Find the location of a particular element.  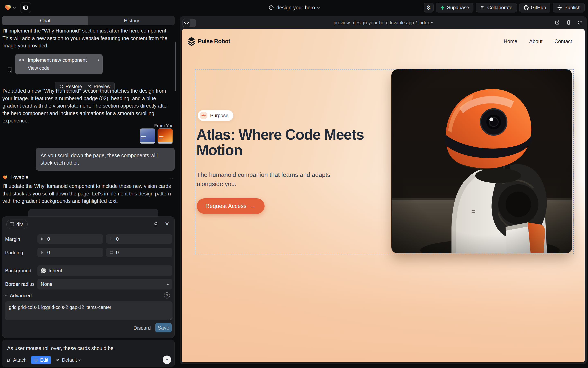

border-radius-value: None is located at coordinates (47, 284).